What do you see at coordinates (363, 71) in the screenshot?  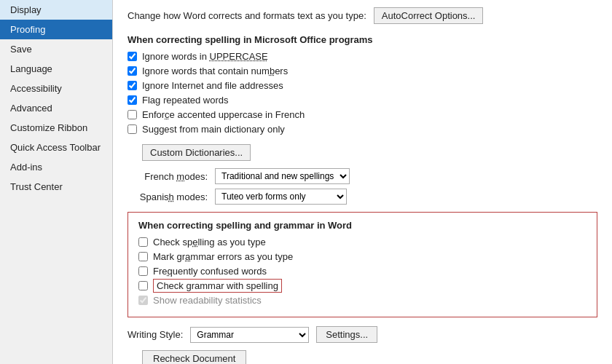 I see `checkbox-row-ignore-numbers: Ignore words that contain numbers` at bounding box center [363, 71].